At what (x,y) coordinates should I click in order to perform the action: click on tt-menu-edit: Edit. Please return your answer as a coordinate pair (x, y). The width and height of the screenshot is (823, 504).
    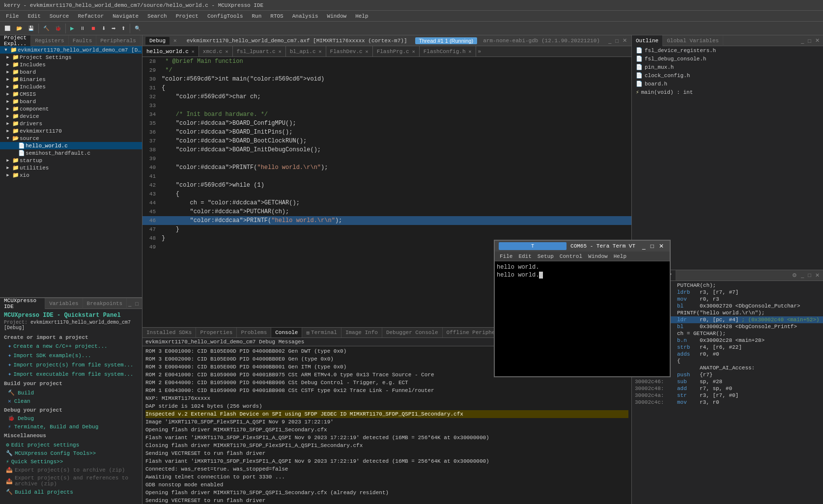
    Looking at the image, I should click on (525, 256).